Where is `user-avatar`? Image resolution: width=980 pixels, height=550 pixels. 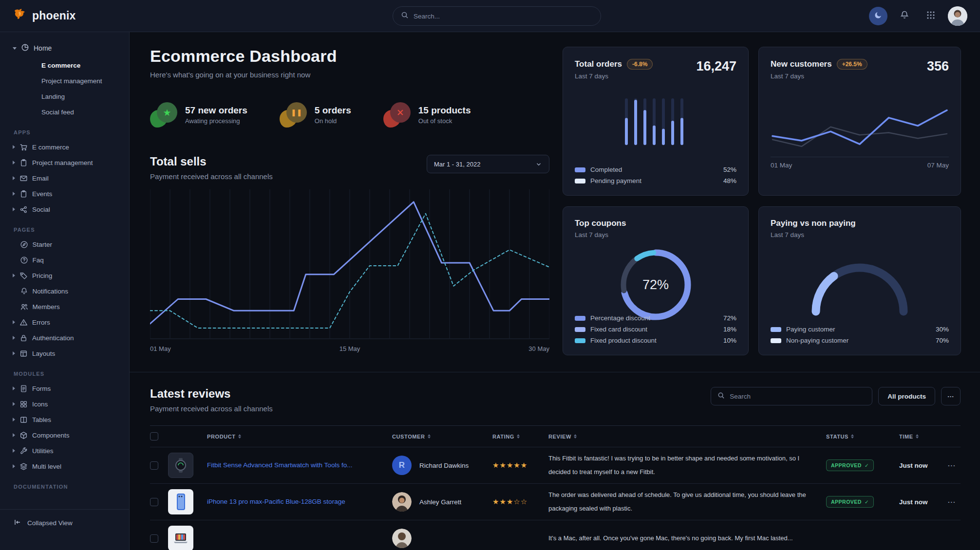
user-avatar is located at coordinates (958, 16).